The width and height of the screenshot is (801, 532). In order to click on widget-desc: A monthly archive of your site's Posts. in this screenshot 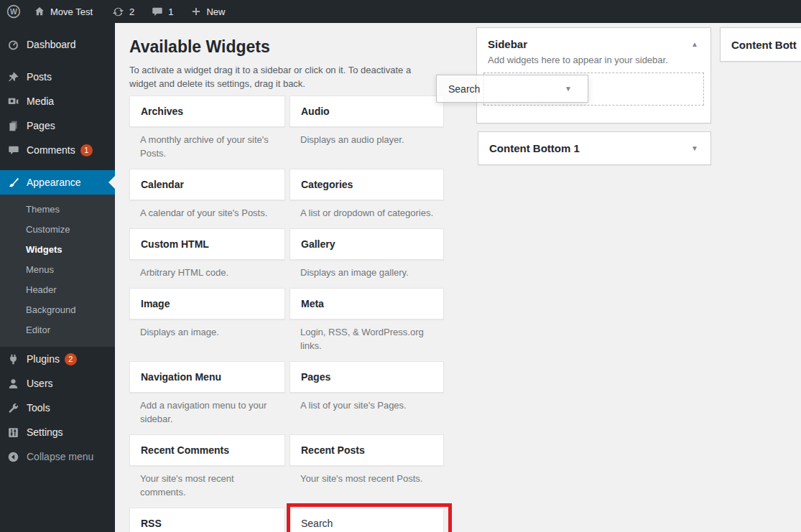, I will do `click(207, 146)`.